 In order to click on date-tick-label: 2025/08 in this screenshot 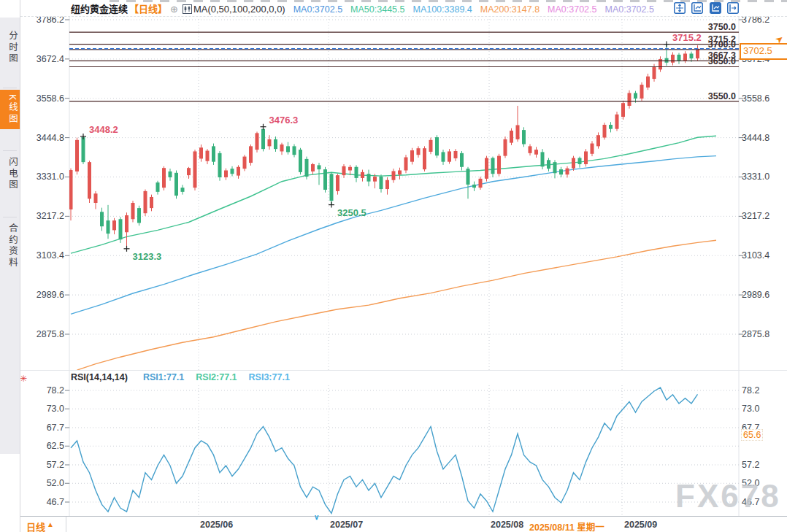, I will do `click(507, 525)`.